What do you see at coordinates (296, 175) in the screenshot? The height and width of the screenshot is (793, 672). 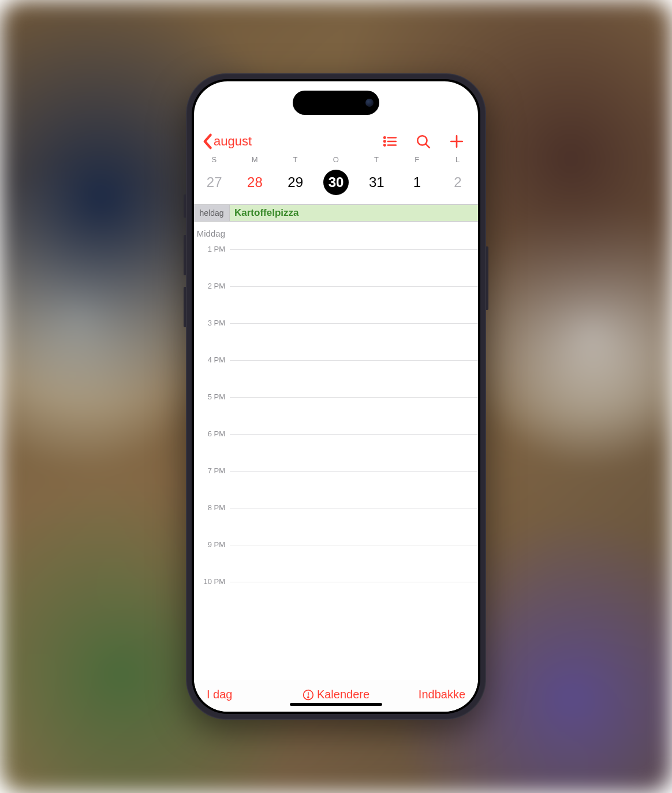 I see `day-col-2: T 29` at bounding box center [296, 175].